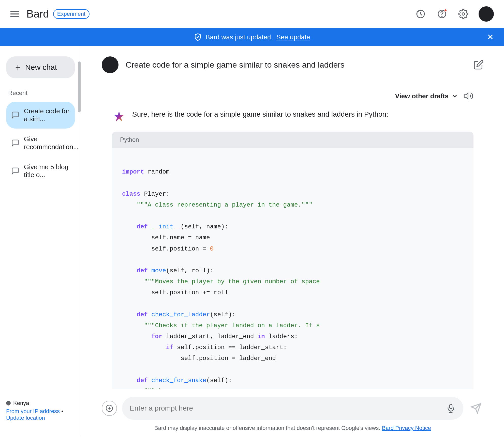 The width and height of the screenshot is (504, 438). Describe the element at coordinates (293, 348) in the screenshot. I see `code-line: if self.position == ladder_start:` at that location.